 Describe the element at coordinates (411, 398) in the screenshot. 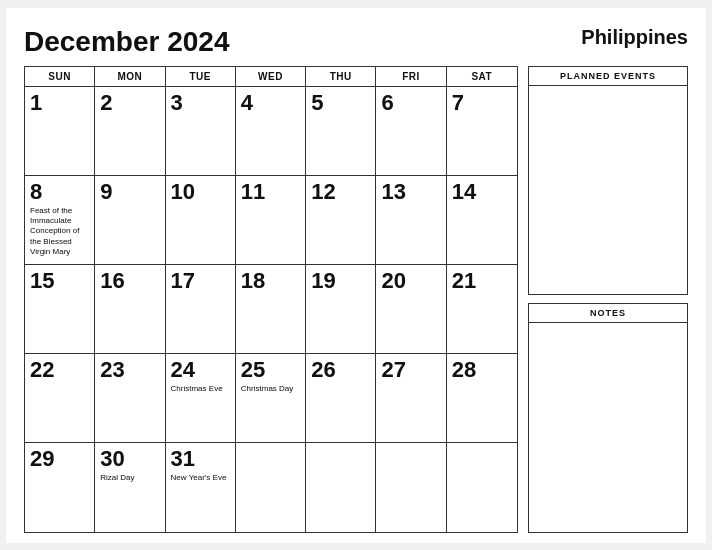

I see `calendar-cell: 27` at that location.